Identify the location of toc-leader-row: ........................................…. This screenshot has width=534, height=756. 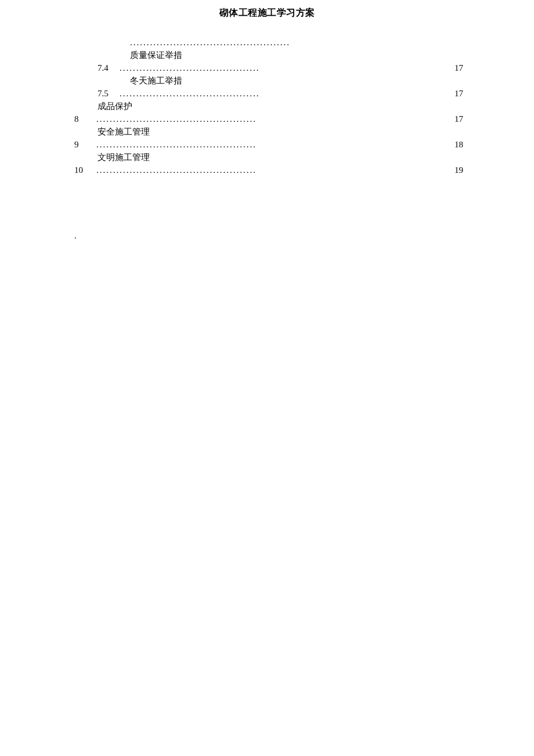
(269, 42).